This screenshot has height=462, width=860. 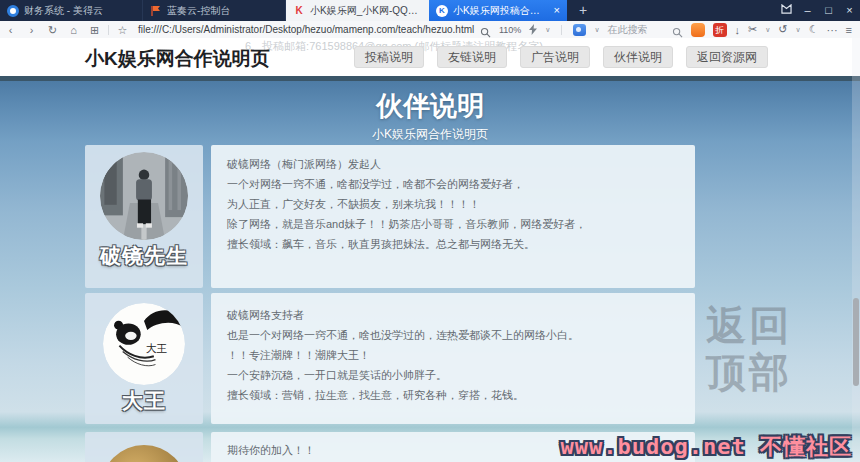 I want to click on cloud-q-favicon-icon, so click(x=13, y=11).